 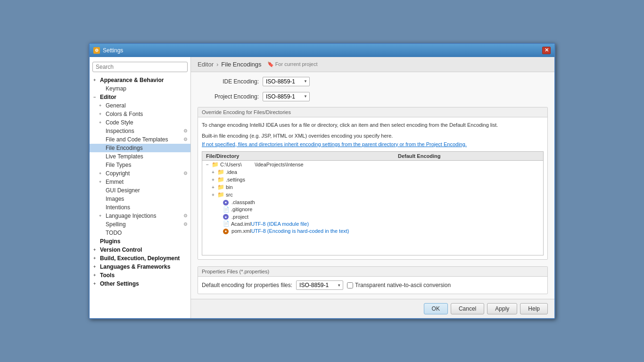 What do you see at coordinates (140, 182) in the screenshot?
I see `sidebar-item-emmet: + Emmet` at bounding box center [140, 182].